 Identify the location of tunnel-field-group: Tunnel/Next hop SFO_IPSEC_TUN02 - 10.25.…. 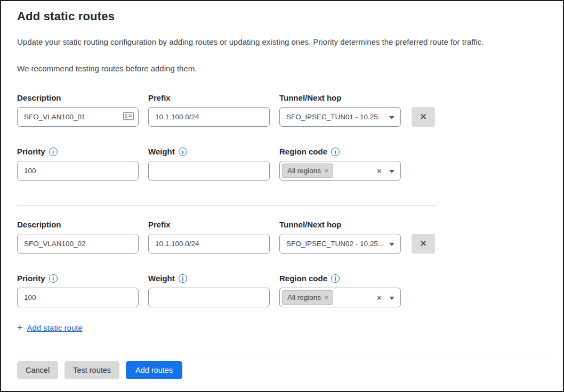
(340, 236).